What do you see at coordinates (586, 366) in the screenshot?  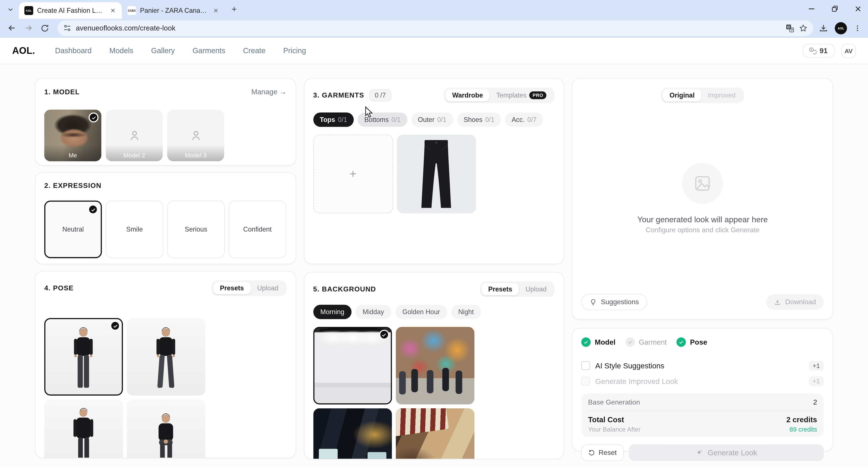 I see `ai-style-suggestions-checkbox` at bounding box center [586, 366].